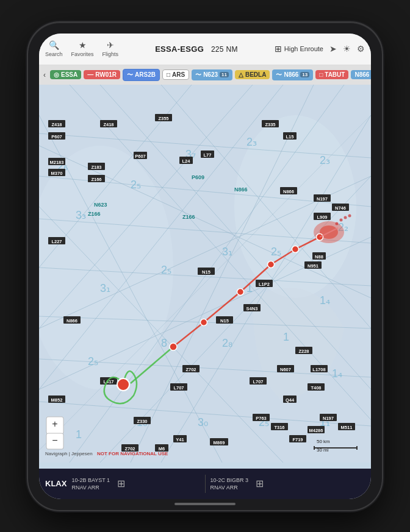 Image resolution: width=410 pixels, height=532 pixels. I want to click on waypoint-chip-n866b: N866, so click(361, 74).